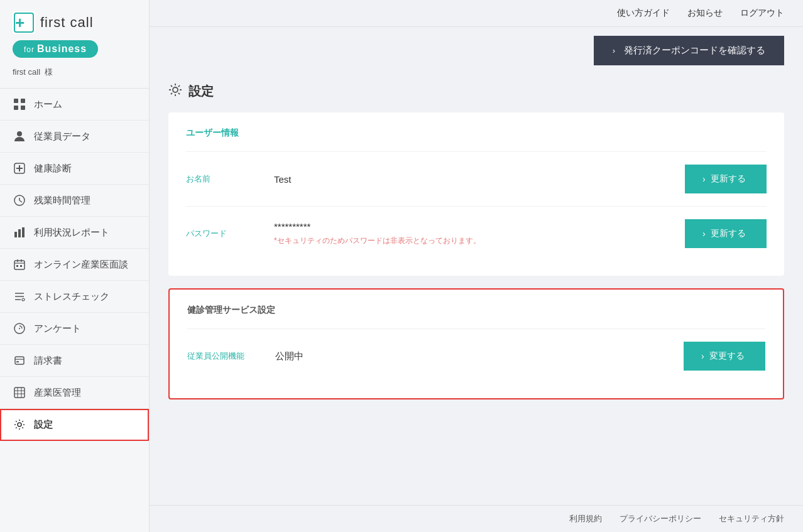 The image size is (803, 532). Describe the element at coordinates (726, 234) in the screenshot. I see `password-update-button: › 更新する` at that location.